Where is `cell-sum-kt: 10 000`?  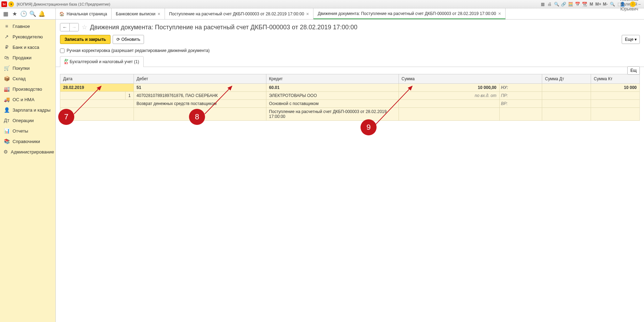
cell-sum-kt: 10 000 is located at coordinates (615, 88).